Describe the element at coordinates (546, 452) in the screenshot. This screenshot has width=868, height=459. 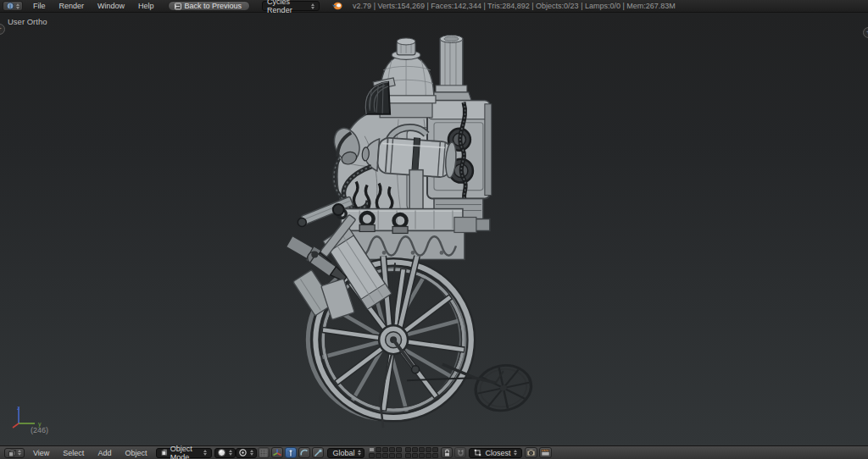
I see `clapperboard-icon` at that location.